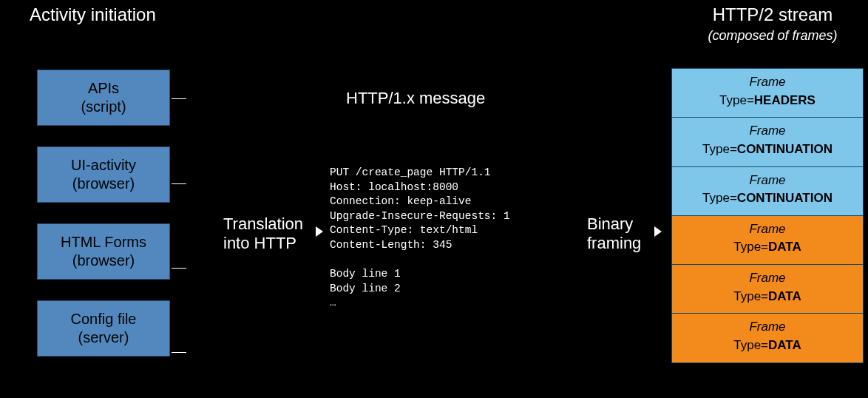  What do you see at coordinates (610, 223) in the screenshot?
I see `binary-line1: Binary` at bounding box center [610, 223].